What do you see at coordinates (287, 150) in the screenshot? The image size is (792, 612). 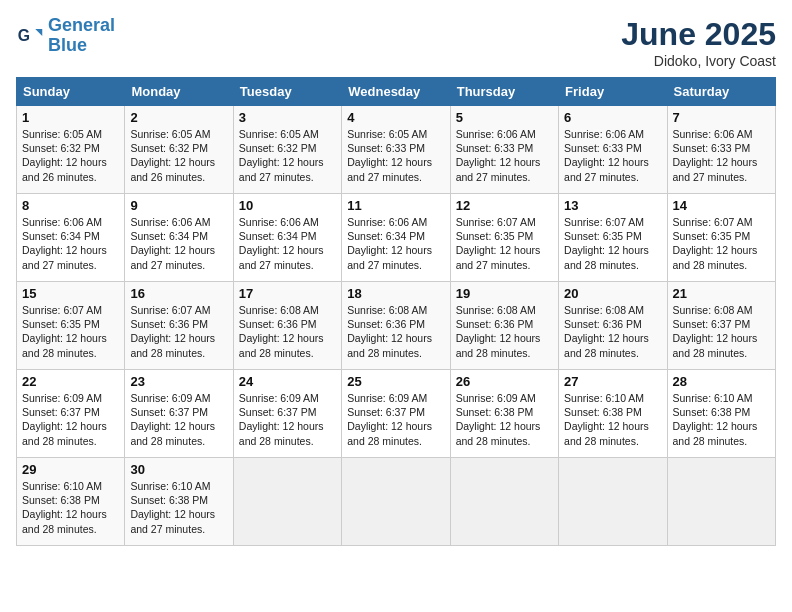 I see `calendar-cell: 3Sunrise: 6:05 AM Sunset: 6:32 PM Daylig…` at bounding box center [287, 150].